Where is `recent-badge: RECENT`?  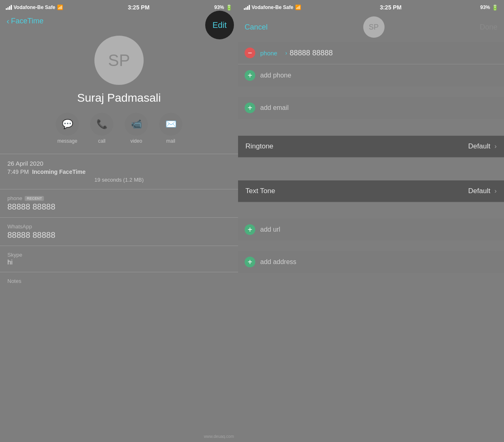 recent-badge: RECENT is located at coordinates (34, 198).